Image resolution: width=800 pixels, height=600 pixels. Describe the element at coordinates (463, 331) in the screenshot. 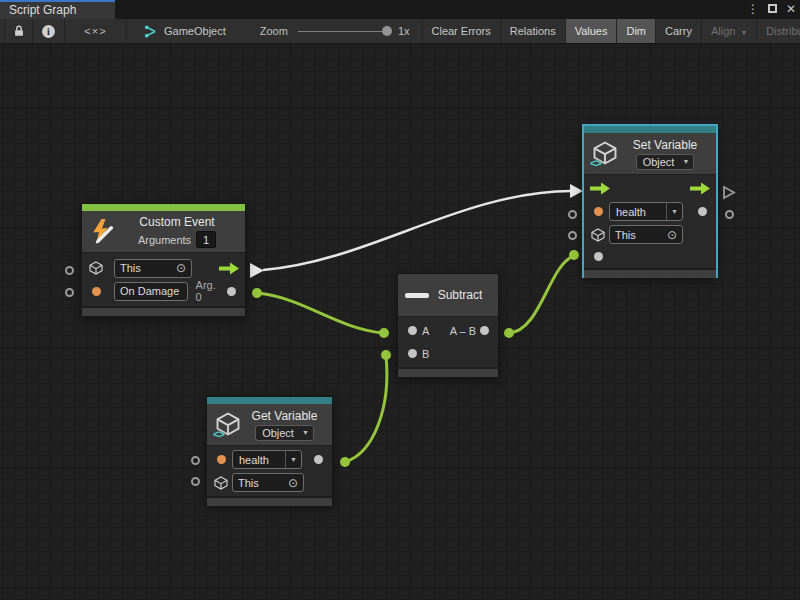

I see `output-label: A – B` at that location.